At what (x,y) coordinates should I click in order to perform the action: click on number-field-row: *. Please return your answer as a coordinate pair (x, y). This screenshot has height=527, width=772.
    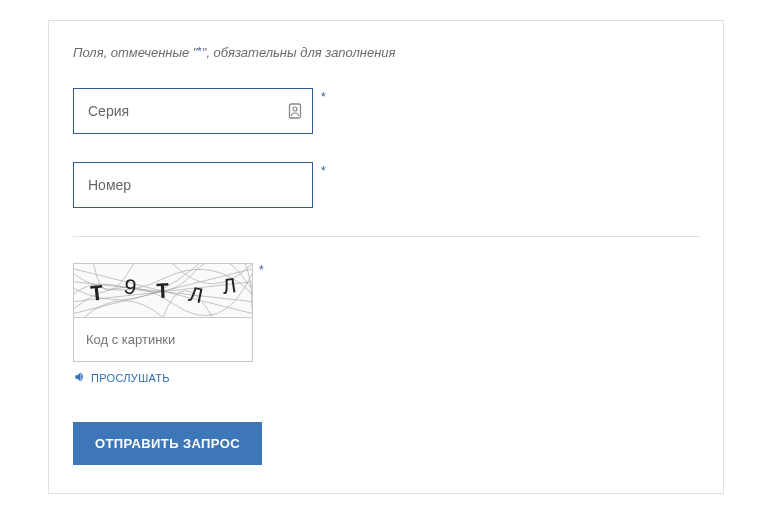
    Looking at the image, I should click on (386, 185).